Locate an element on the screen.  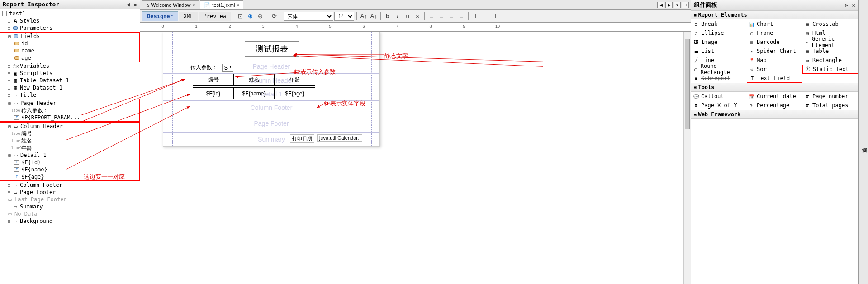
tree-root: test1 is located at coordinates (70, 14).